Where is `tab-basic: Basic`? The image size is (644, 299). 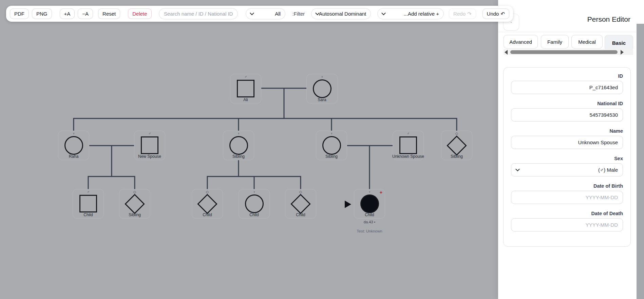
tab-basic: Basic is located at coordinates (619, 43).